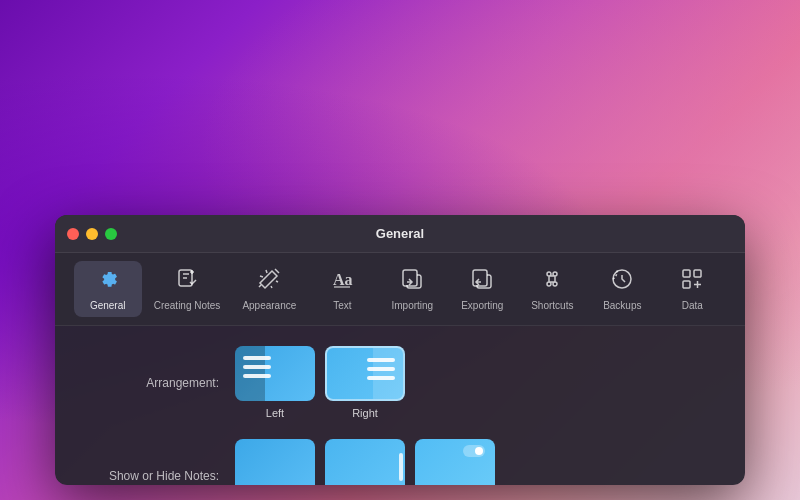  What do you see at coordinates (275, 462) in the screenshot?
I see `open-bar-option: Open Bar` at bounding box center [275, 462].